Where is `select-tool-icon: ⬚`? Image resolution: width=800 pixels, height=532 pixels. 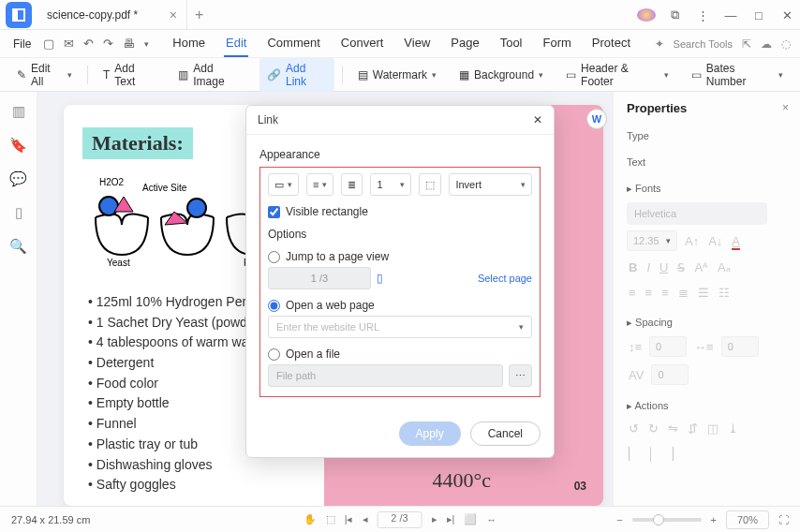
select-tool-icon: ⬚ is located at coordinates (331, 519).